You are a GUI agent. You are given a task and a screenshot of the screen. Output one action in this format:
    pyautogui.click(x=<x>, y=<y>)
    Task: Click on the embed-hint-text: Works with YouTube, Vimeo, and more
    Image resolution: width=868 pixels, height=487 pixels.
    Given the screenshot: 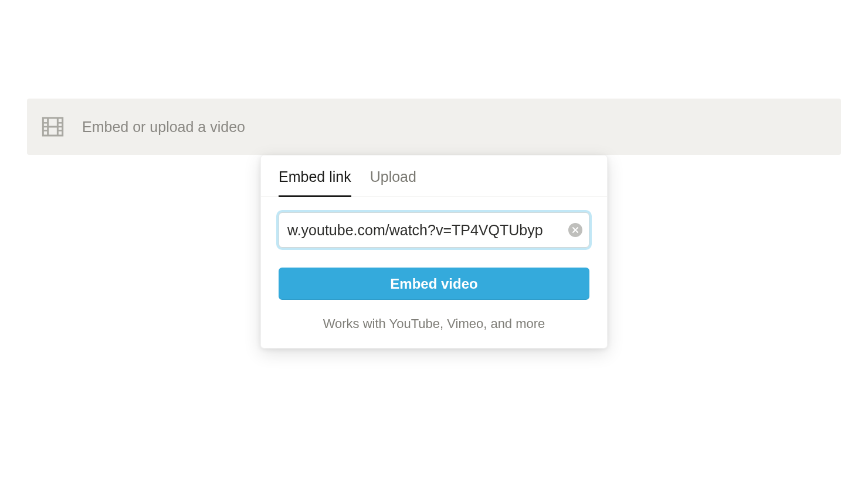 What is the action you would take?
    pyautogui.click(x=434, y=324)
    